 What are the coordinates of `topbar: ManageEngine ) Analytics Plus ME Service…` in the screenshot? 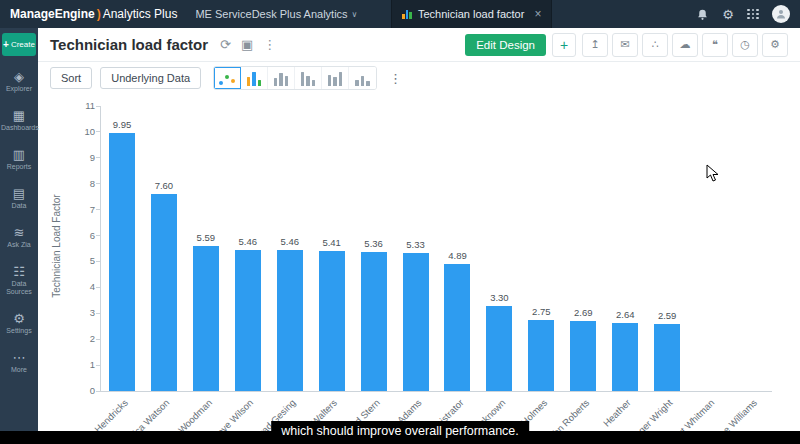 It's located at (400, 14).